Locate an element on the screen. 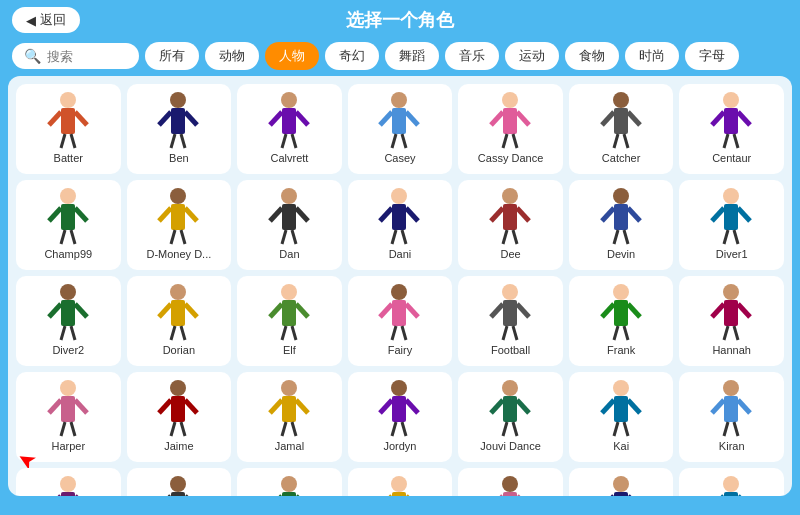 The width and height of the screenshot is (800, 515). sprite-card: Sprite1 is located at coordinates (68, 482).